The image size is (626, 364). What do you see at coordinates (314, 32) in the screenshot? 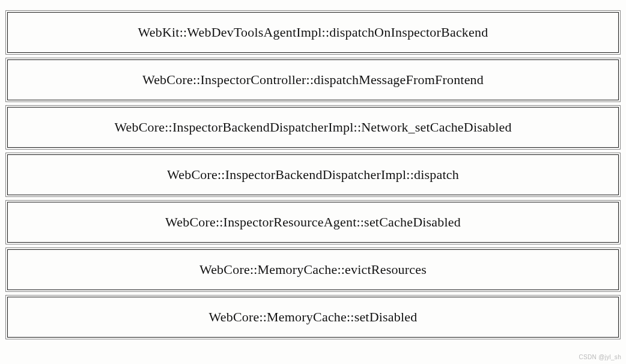
I see `stack-frame-label: WebKit::WebDevToolsAgentImpl::dispatchOn…` at bounding box center [314, 32].